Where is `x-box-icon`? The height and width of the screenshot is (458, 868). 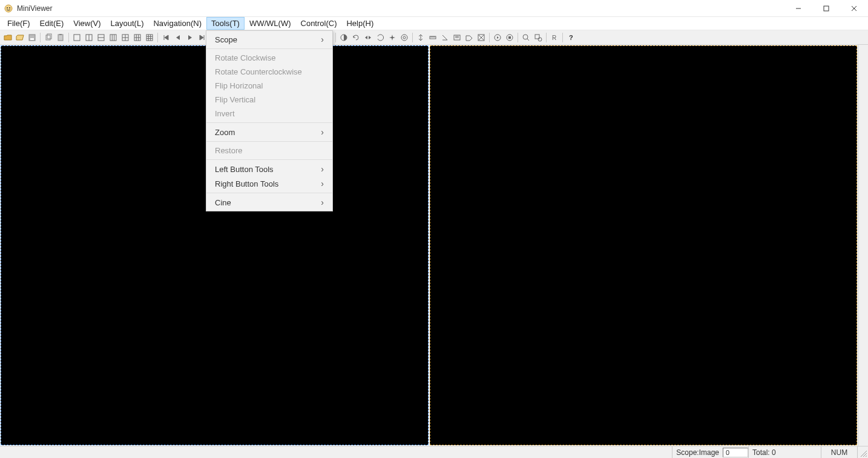 x-box-icon is located at coordinates (481, 38).